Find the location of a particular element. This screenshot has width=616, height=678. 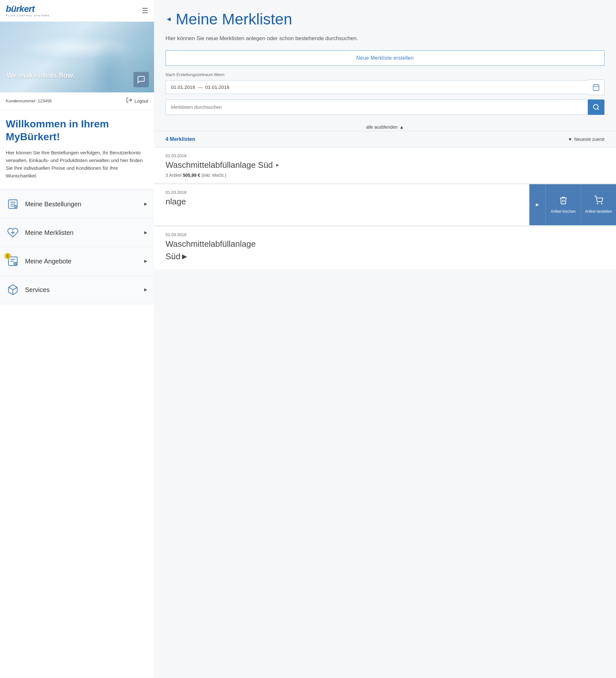

card-title-3b: Süd► is located at coordinates (385, 257).